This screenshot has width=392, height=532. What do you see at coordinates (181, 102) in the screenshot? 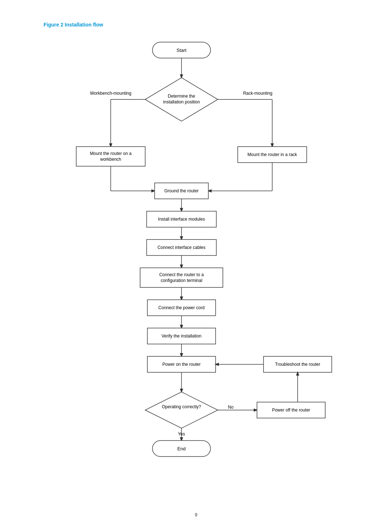
I see `svg-text: installation position` at bounding box center [181, 102].